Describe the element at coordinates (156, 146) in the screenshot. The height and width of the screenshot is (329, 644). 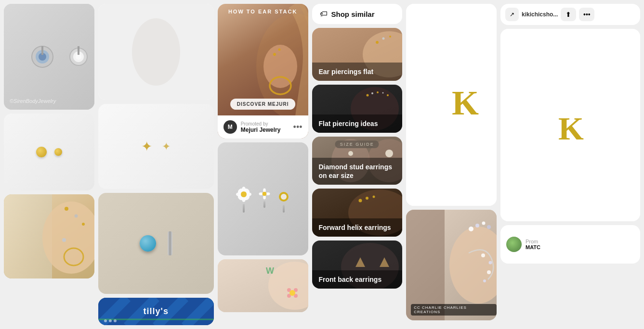
I see `star-earring-pair: ✦ ✦` at that location.